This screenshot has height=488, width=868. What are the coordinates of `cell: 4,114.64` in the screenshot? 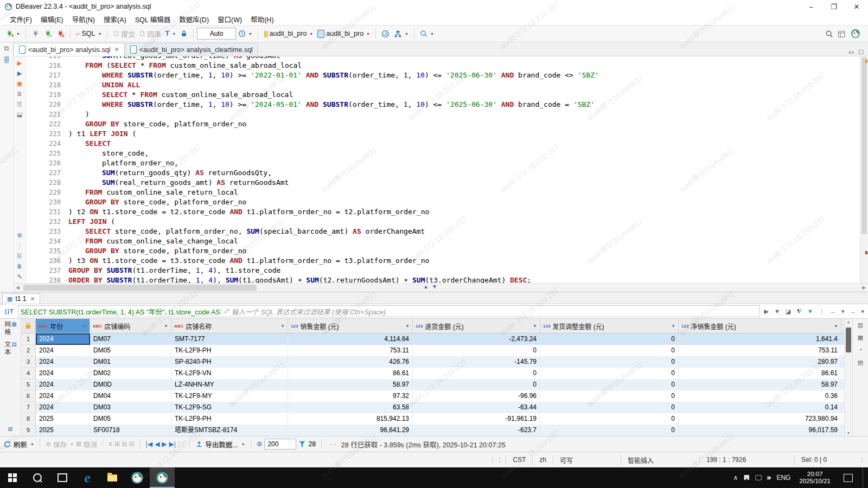 It's located at (350, 339).